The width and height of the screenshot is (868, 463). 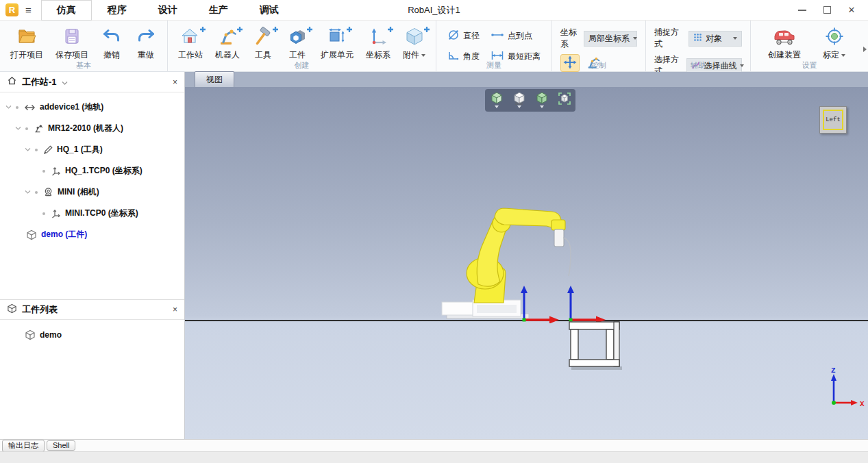 I want to click on wireframe-view-button, so click(x=497, y=100).